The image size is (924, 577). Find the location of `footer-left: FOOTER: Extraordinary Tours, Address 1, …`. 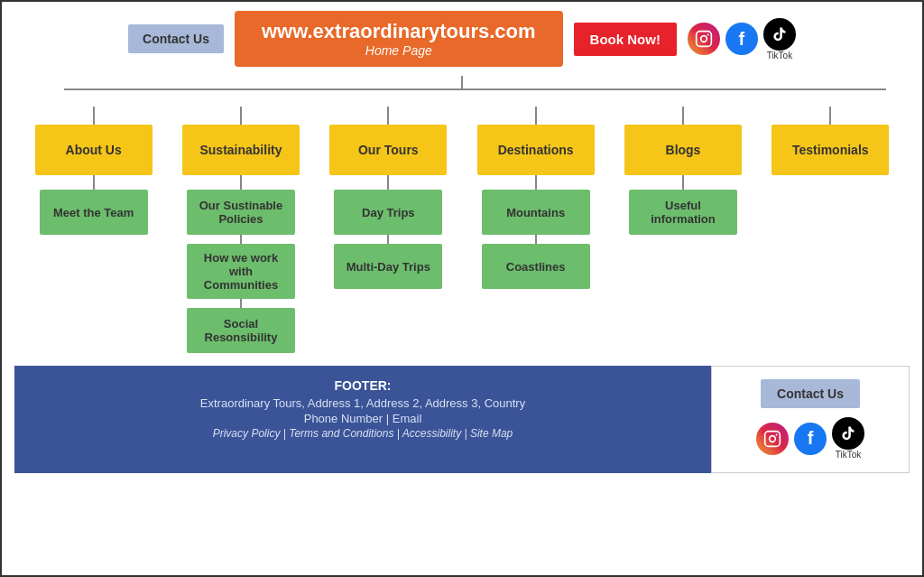

footer-left: FOOTER: Extraordinary Tours, Address 1, … is located at coordinates (363, 419).